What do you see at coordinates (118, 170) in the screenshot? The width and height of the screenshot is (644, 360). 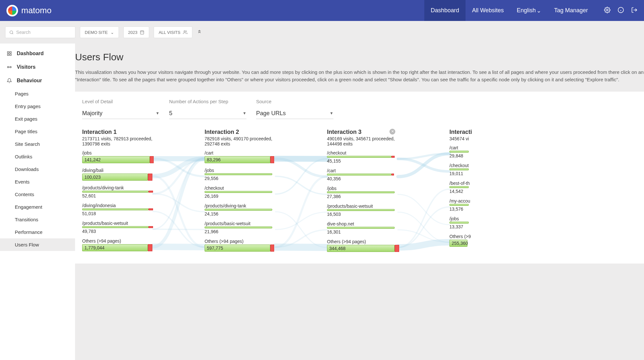 I see `node-label: /diving/bali` at bounding box center [118, 170].